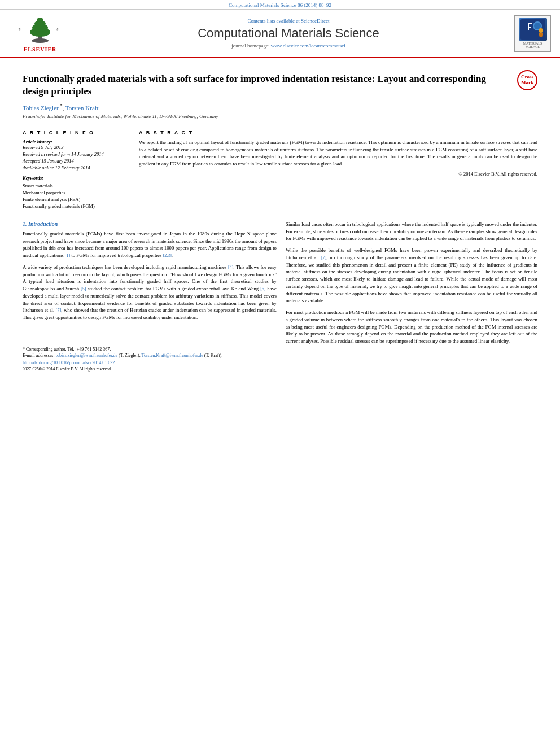  Describe the element at coordinates (76, 133) in the screenshot. I see `article-info-heading: A R T I C L E I N F O` at that location.